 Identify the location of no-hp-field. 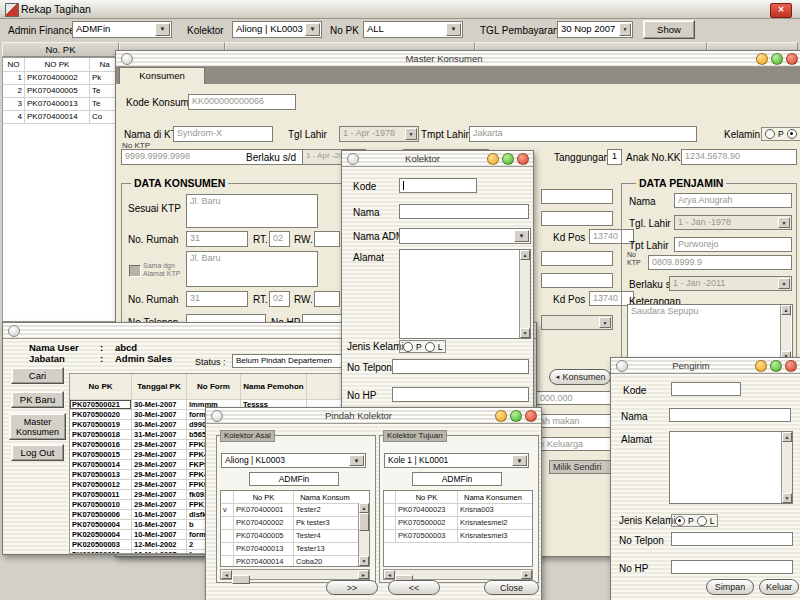
(732, 567).